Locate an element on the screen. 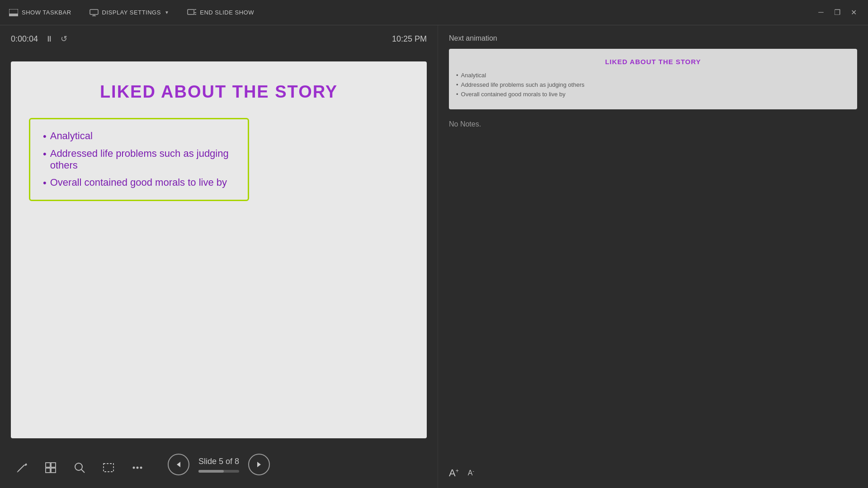  next-animation-label: Next animation is located at coordinates (653, 38).